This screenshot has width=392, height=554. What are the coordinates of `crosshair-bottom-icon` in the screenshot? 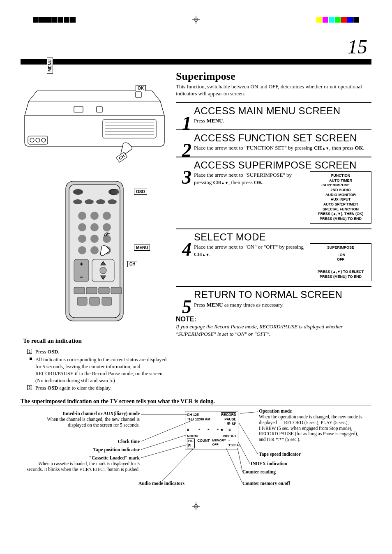 It's located at (196, 506).